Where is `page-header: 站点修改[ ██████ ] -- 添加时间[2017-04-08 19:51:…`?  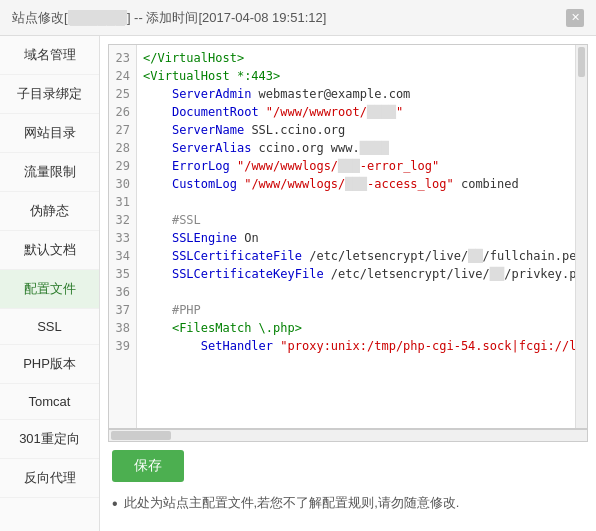
page-header: 站点修改[ ██████ ] -- 添加时间[2017-04-08 19:51:… is located at coordinates (298, 18).